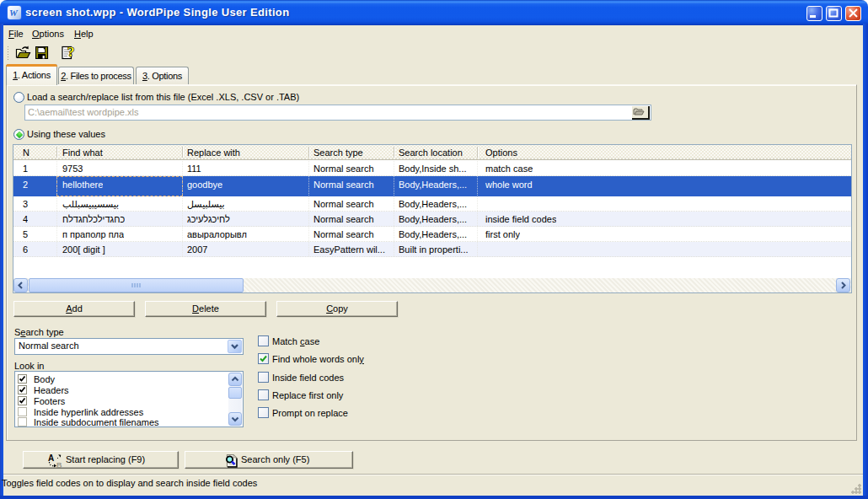 The image size is (868, 499). What do you see at coordinates (13, 13) in the screenshot?
I see `svg-text: W` at bounding box center [13, 13].